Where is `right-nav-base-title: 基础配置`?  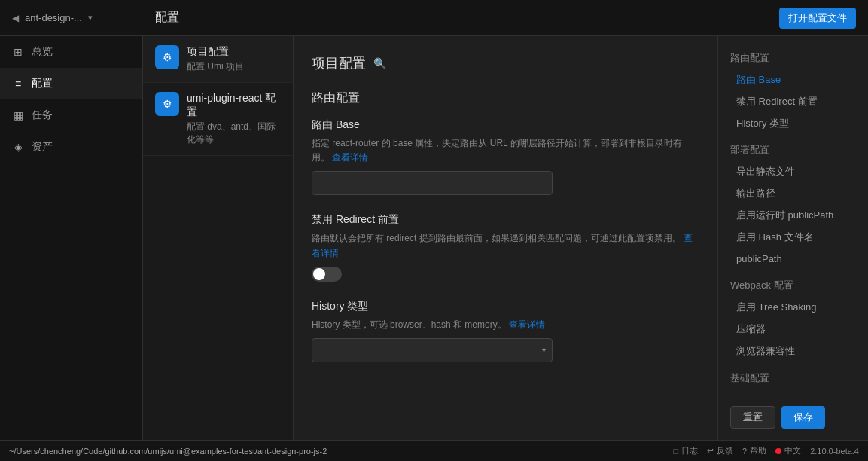
right-nav-base-title: 基础配置 is located at coordinates (793, 378).